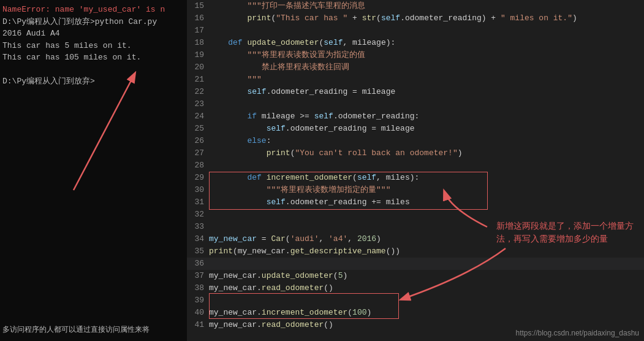 This screenshot has width=644, height=341. Describe the element at coordinates (198, 67) in the screenshot. I see `line-number: 20` at that location.